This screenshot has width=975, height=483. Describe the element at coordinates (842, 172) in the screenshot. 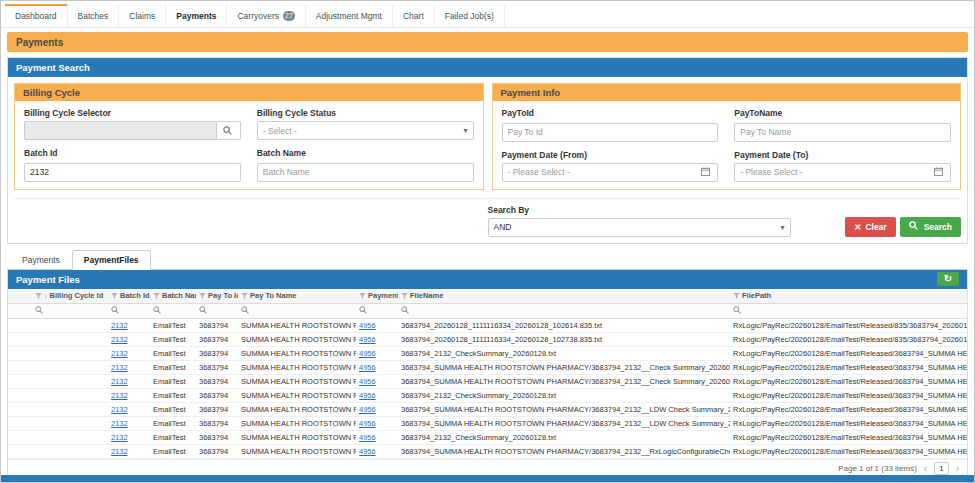

I see `payment-date-to-picker: - Please Select -` at that location.